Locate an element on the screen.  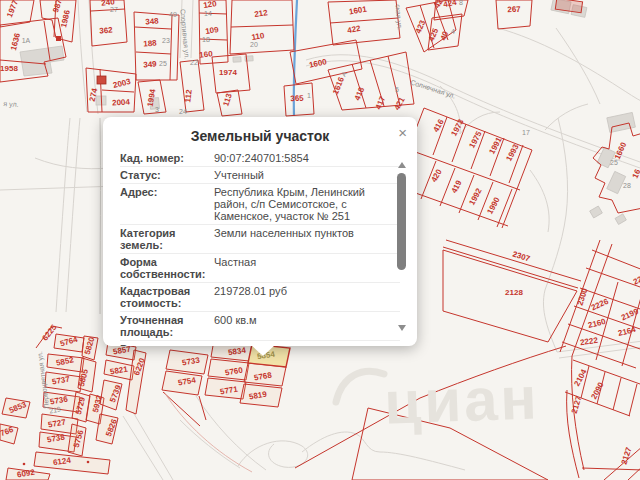
parcel-cluster-58xx is located at coordinates (143, 403).